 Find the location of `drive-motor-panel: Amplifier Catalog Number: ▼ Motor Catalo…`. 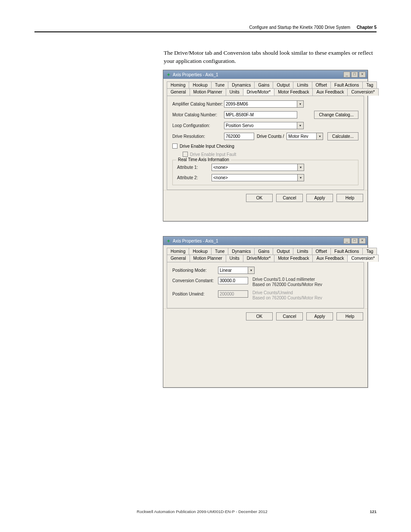

drive-motor-panel: Amplifier Catalog Number: ▼ Motor Catalo… is located at coordinates (265, 143).